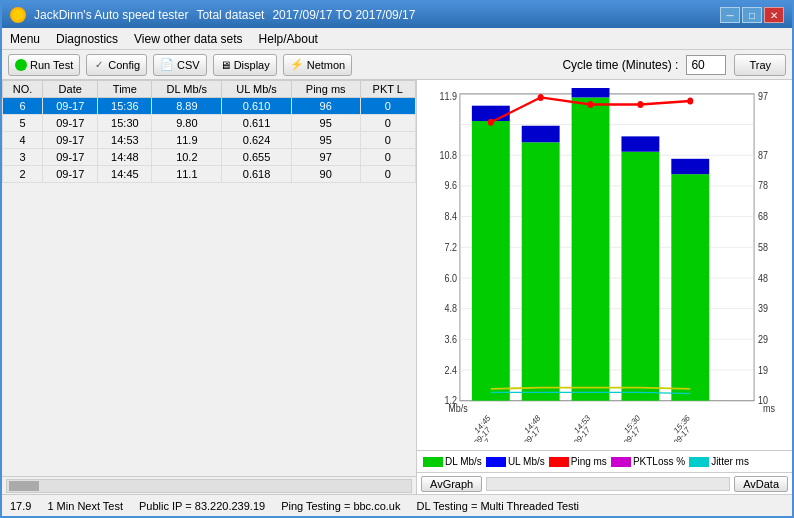 The image size is (794, 518). I want to click on svg-text: 2.4, so click(450, 370).